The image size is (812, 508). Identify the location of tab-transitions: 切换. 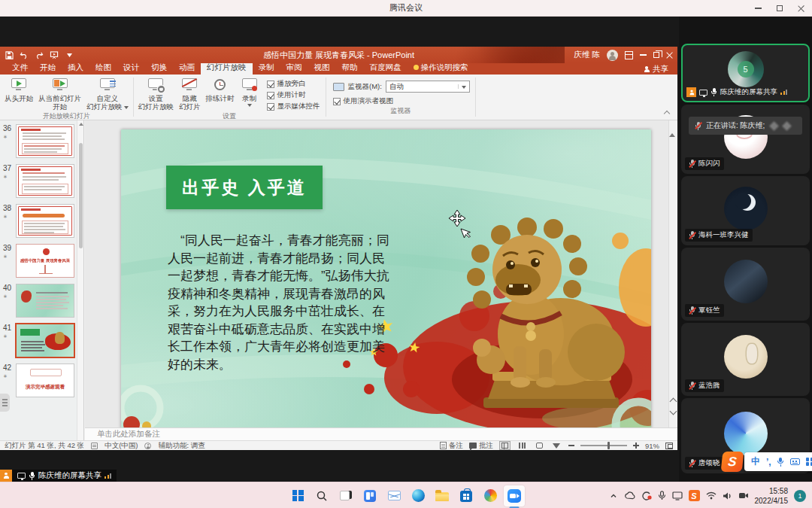
(159, 68).